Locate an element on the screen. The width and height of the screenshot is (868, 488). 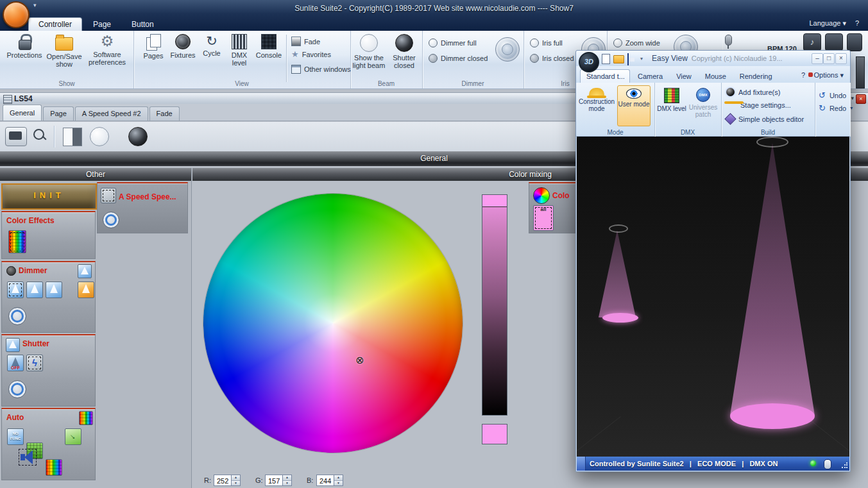
ev-tab-rendering: Rendering is located at coordinates (756, 76).